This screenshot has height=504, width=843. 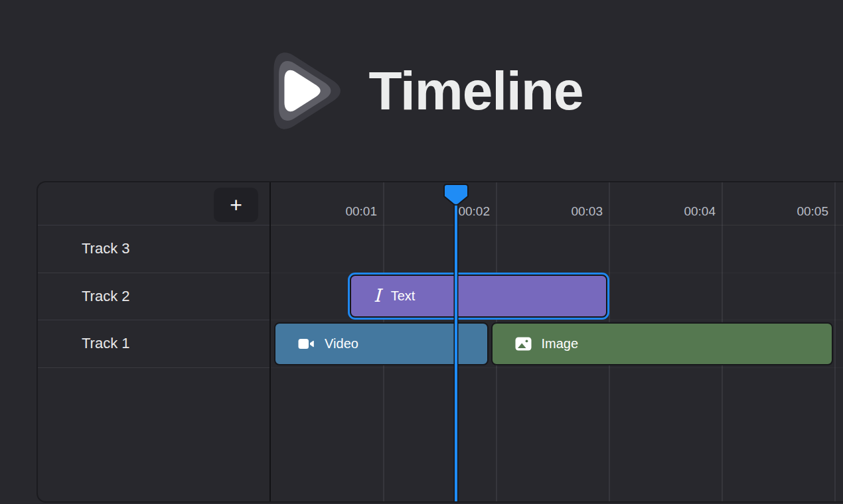 I want to click on playhead-handle, so click(x=456, y=195).